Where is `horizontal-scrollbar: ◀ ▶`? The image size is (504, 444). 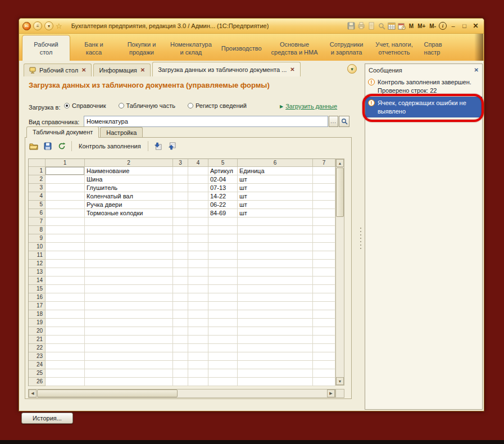 horizontal-scrollbar: ◀ ▶ is located at coordinates (182, 393).